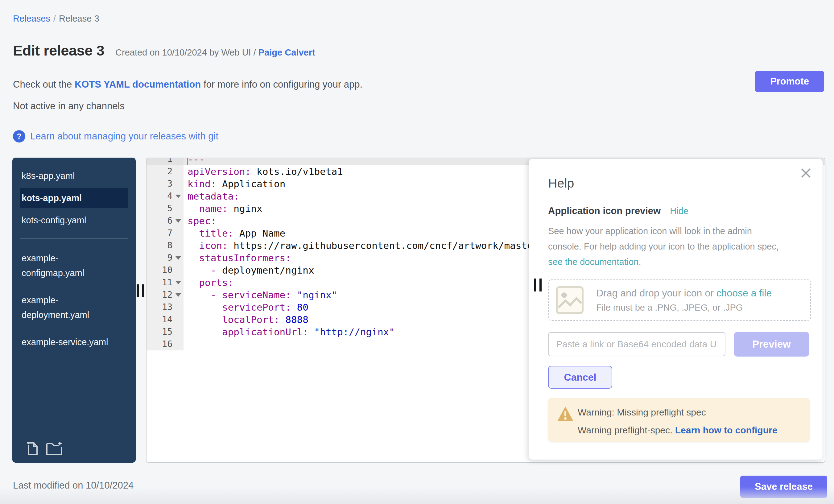  What do you see at coordinates (287, 52) in the screenshot?
I see `created-by-link: Paige Calvert` at bounding box center [287, 52].